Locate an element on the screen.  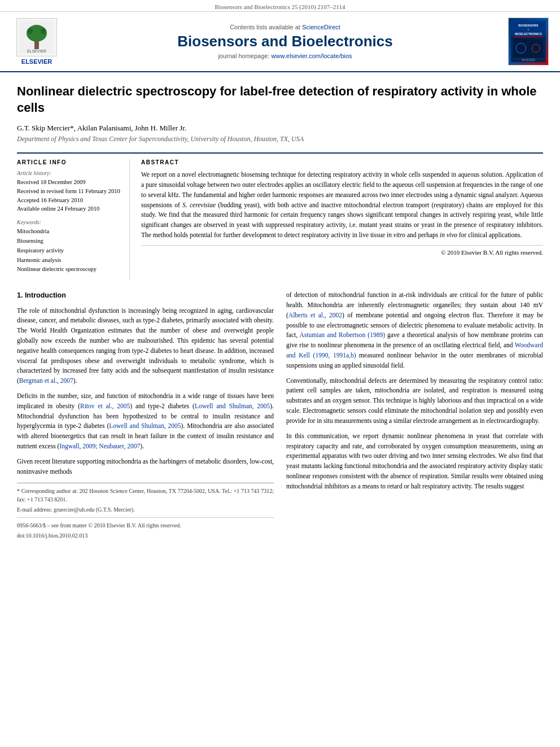
contents-text: Contents lists available at is located at coordinates (265, 27).